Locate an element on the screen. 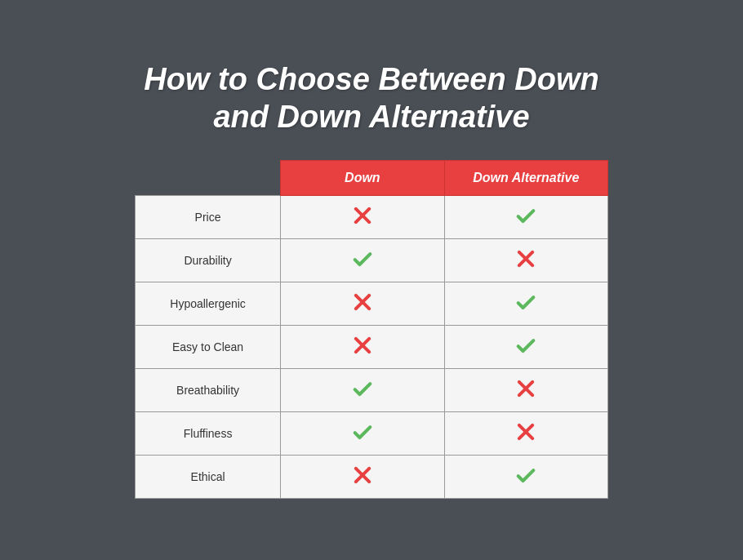  table-row: Fluffiness is located at coordinates (372, 434).